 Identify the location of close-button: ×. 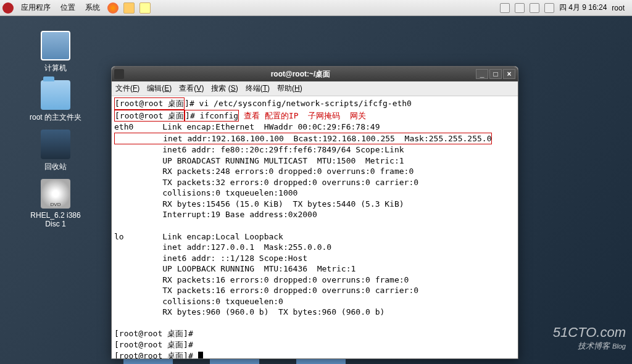
(509, 74).